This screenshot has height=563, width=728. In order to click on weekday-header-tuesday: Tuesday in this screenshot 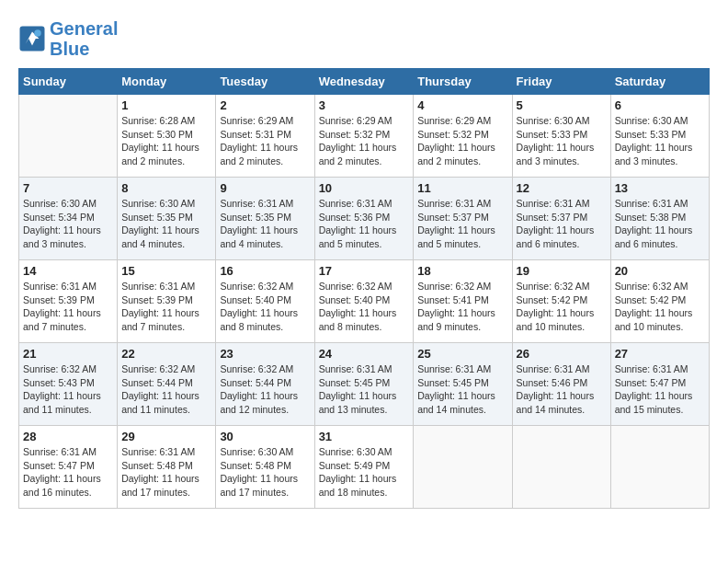, I will do `click(265, 82)`.